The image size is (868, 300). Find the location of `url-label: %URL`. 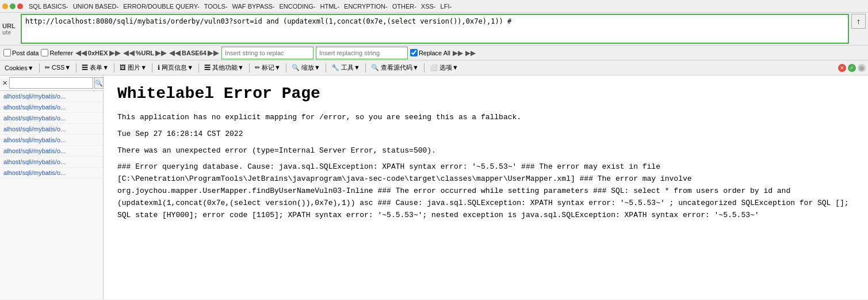

url-label: %URL is located at coordinates (145, 53).